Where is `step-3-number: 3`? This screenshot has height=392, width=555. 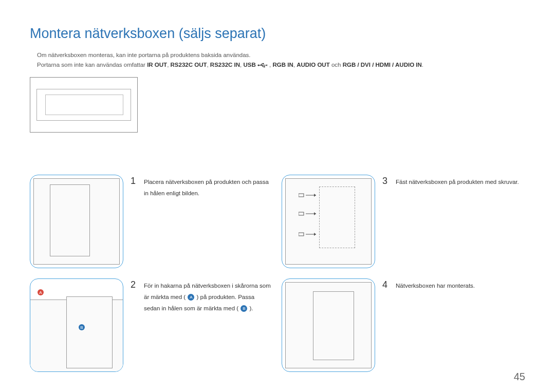 step-3-number: 3 is located at coordinates (386, 181).